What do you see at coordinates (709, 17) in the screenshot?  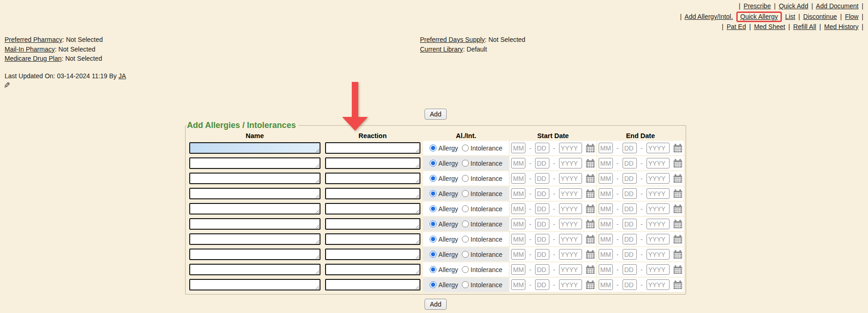 I see `nav-link-add-allergy-intol: Add Allergy/Intol.` at bounding box center [709, 17].